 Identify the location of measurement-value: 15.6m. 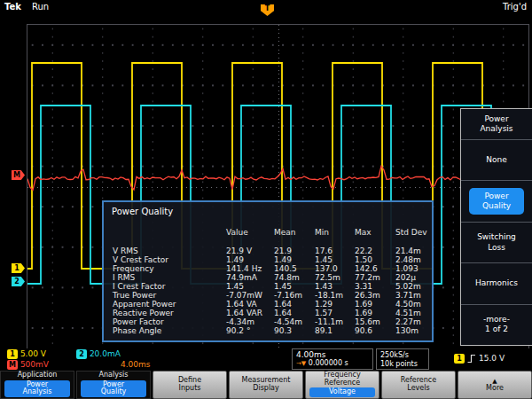
(375, 322).